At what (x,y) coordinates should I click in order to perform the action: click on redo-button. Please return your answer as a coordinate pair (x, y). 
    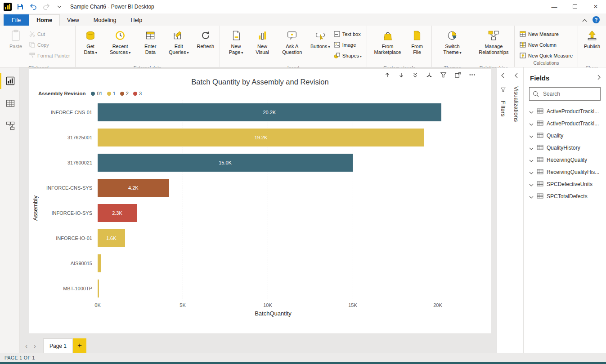
    Looking at the image, I should click on (46, 7).